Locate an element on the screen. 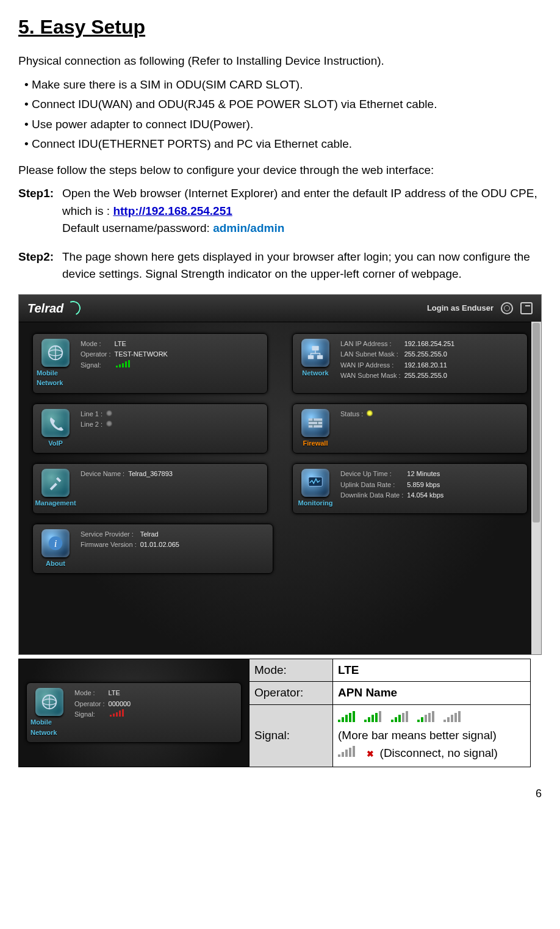 The height and width of the screenshot is (929, 560). card-label: Firewall is located at coordinates (316, 443).